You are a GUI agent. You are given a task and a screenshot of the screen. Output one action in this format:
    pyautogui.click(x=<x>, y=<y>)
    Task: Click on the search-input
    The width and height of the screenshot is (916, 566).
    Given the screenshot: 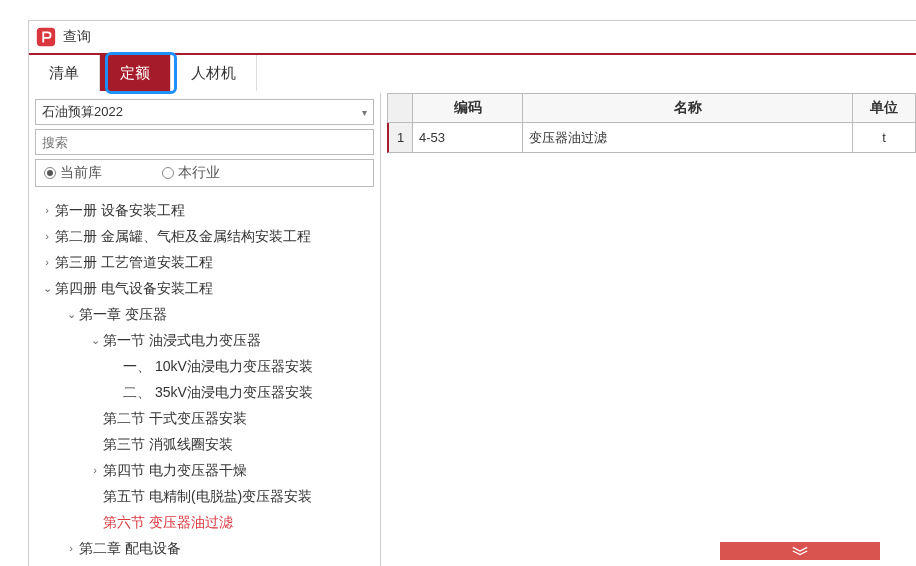 What is the action you would take?
    pyautogui.click(x=204, y=142)
    